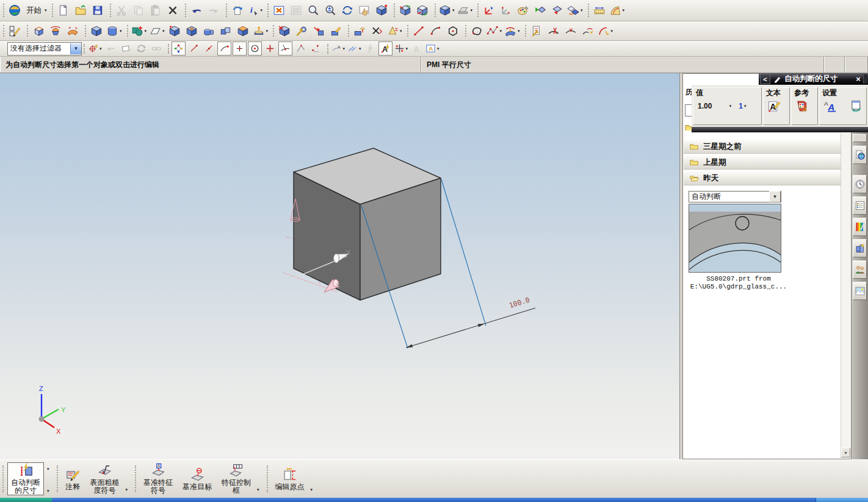 This screenshot has width=868, height=502. I want to click on chamfer-button, so click(377, 31).